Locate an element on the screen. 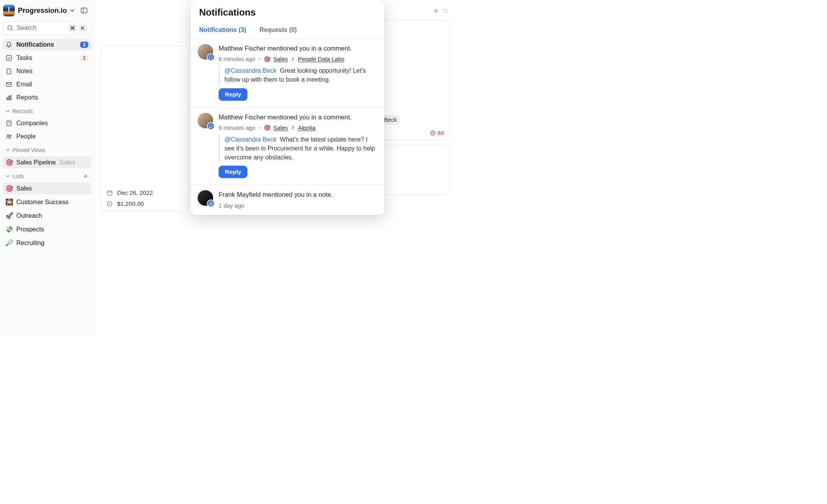 The width and height of the screenshot is (827, 504). nav-notifications-label: Notifications is located at coordinates (35, 45).